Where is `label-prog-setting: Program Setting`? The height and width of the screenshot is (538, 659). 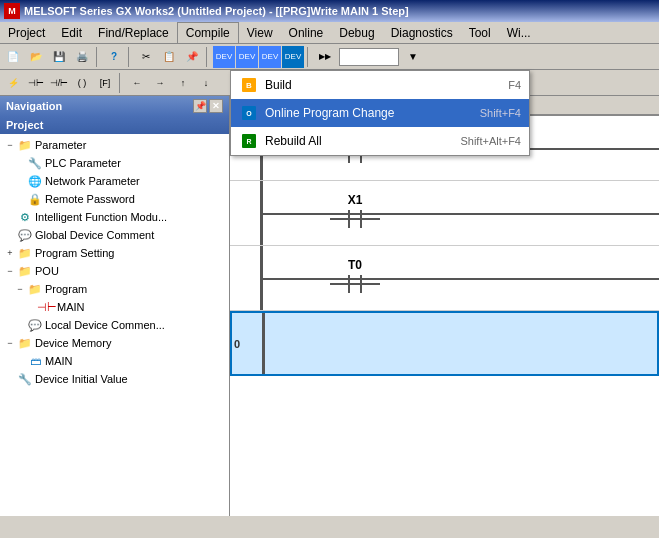
label-prog-setting: Program Setting is located at coordinates (74, 253).